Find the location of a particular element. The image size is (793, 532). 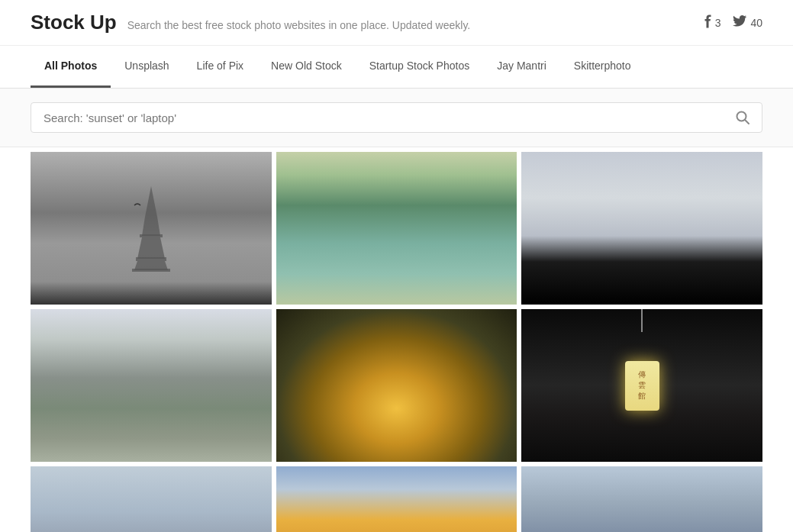

search-input is located at coordinates (386, 118).